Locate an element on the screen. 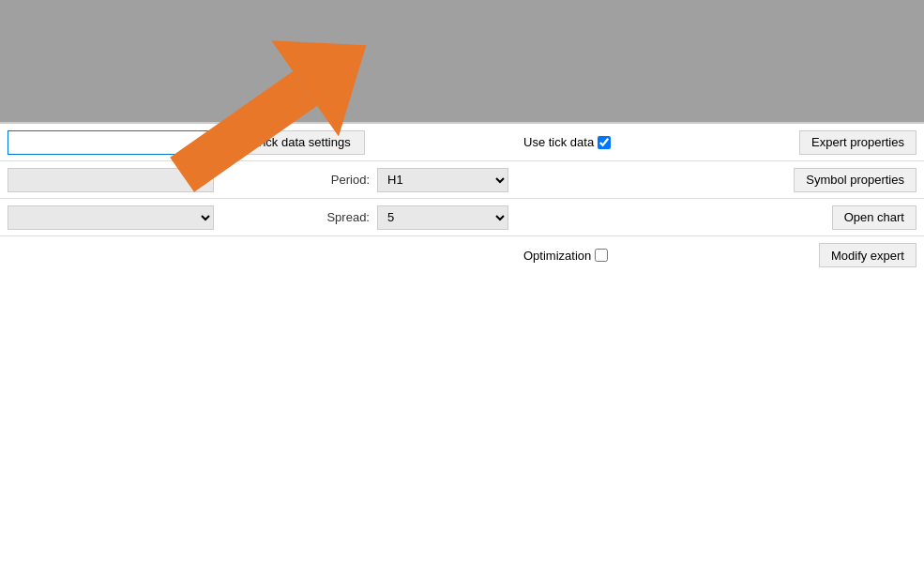  optimization-checkbox is located at coordinates (601, 255).